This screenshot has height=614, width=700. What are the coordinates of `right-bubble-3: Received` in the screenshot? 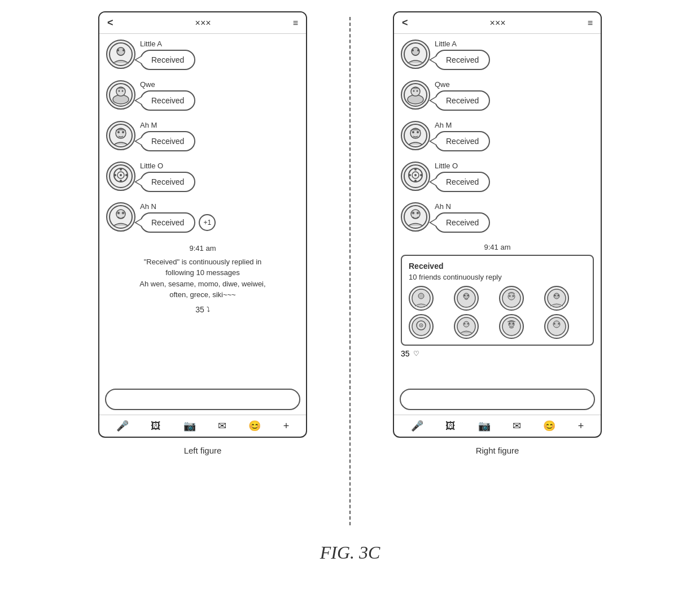 It's located at (462, 141).